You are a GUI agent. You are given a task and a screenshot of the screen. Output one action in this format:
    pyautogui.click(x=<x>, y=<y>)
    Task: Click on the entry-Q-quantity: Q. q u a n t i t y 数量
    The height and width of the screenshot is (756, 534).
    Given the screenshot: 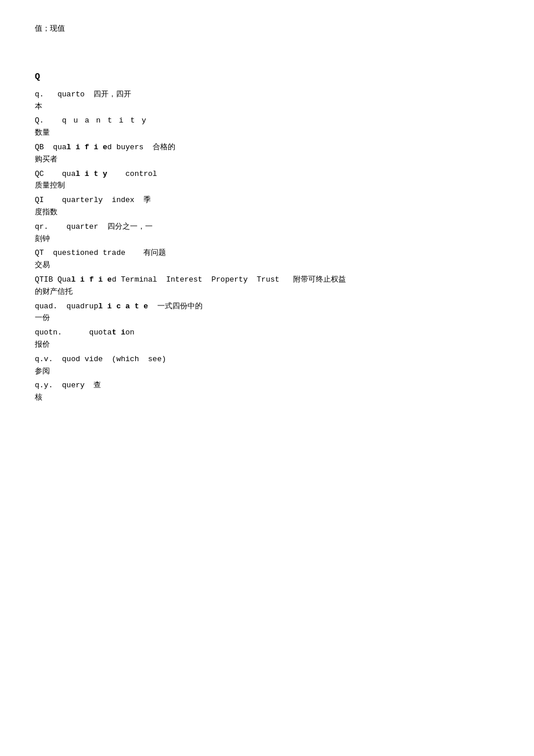 What is the action you would take?
    pyautogui.click(x=267, y=127)
    